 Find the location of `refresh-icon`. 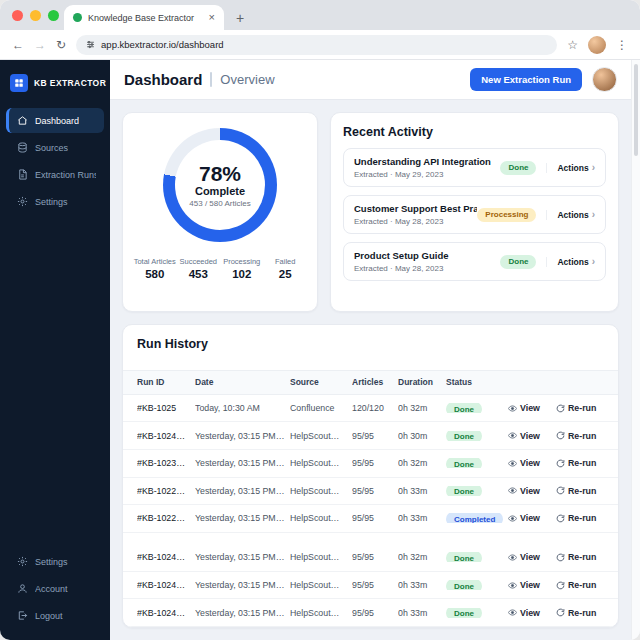

refresh-icon is located at coordinates (560, 408).